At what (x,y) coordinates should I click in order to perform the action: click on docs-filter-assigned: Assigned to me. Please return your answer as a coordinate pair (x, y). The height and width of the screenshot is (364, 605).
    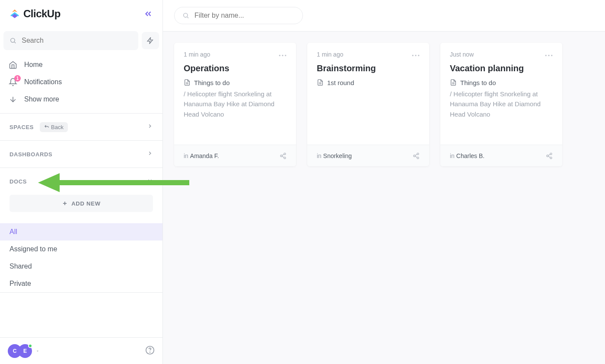
    Looking at the image, I should click on (81, 249).